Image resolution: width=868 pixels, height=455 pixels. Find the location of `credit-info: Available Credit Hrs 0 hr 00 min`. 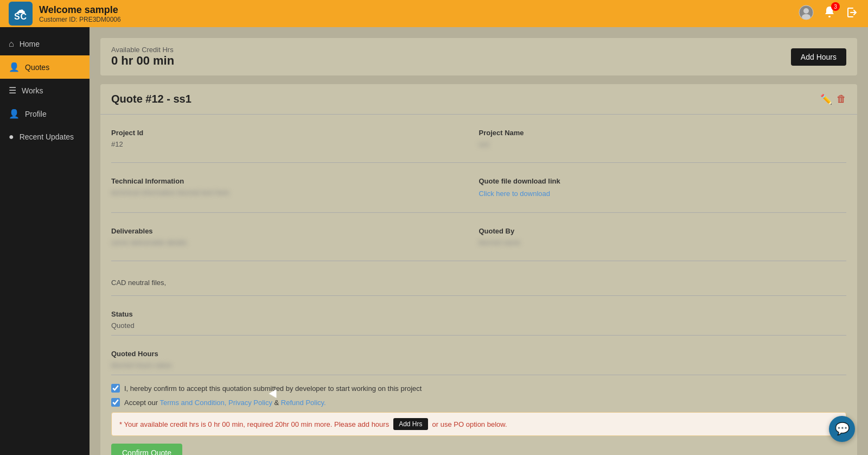

credit-info: Available Credit Hrs 0 hr 00 min is located at coordinates (143, 56).